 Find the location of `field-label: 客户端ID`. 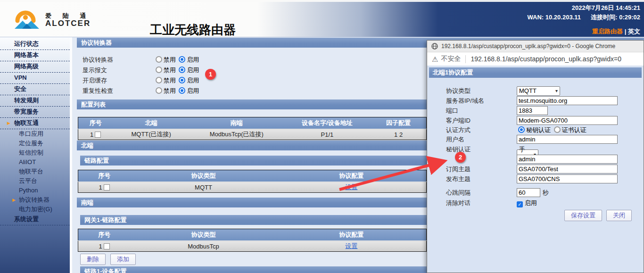

field-label: 客户端ID is located at coordinates (458, 121).